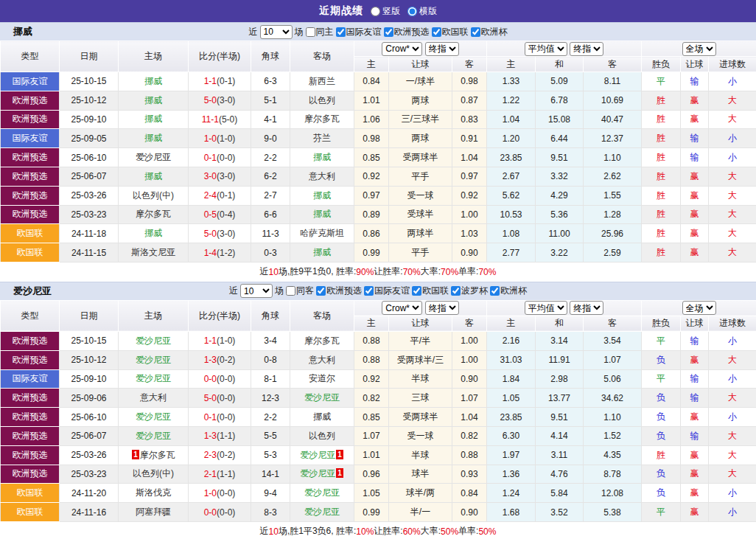  I want to click on result-wdl-value: 负, so click(662, 436).